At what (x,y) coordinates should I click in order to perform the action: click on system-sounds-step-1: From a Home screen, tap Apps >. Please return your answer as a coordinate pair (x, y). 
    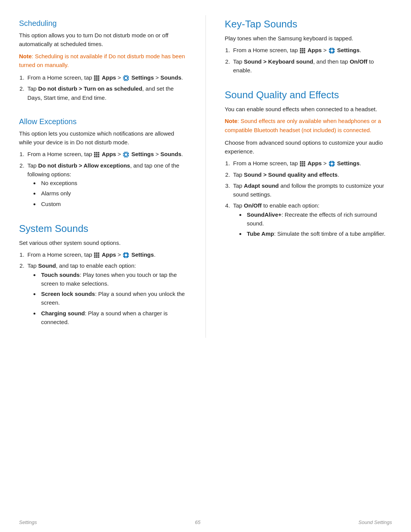
    Looking at the image, I should click on (106, 254).